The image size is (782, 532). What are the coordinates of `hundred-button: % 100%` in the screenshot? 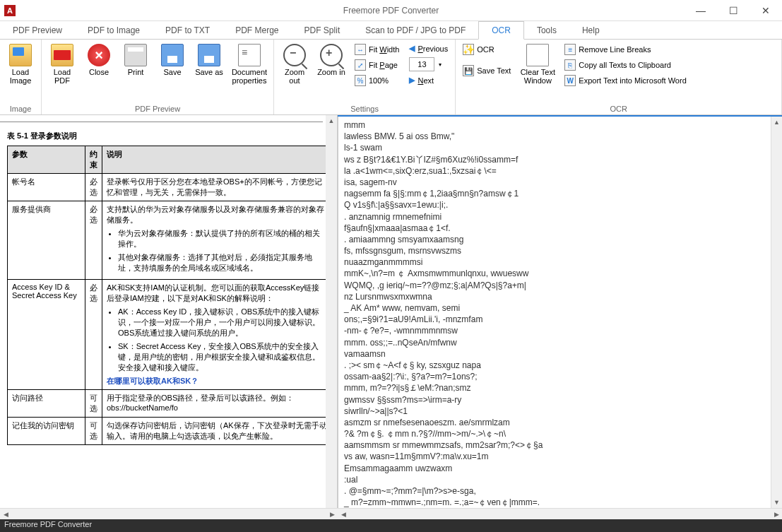 It's located at (377, 81).